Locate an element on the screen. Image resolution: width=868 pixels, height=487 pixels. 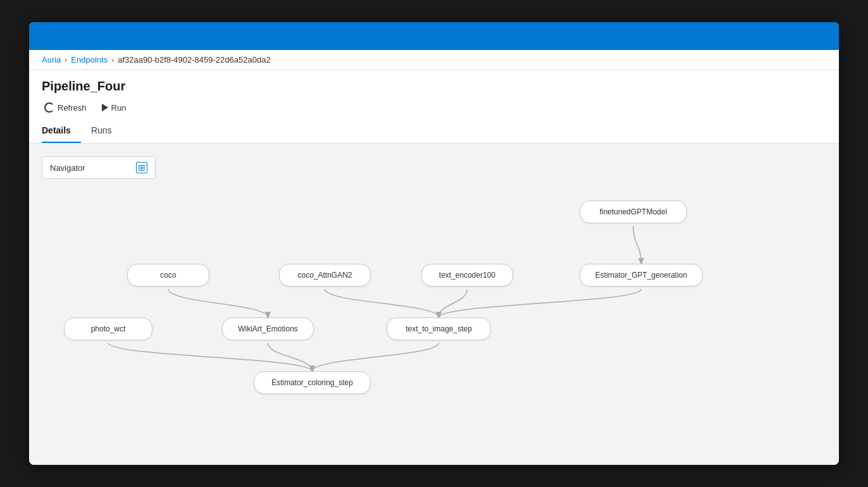
tabs: Details Runs is located at coordinates (434, 132).